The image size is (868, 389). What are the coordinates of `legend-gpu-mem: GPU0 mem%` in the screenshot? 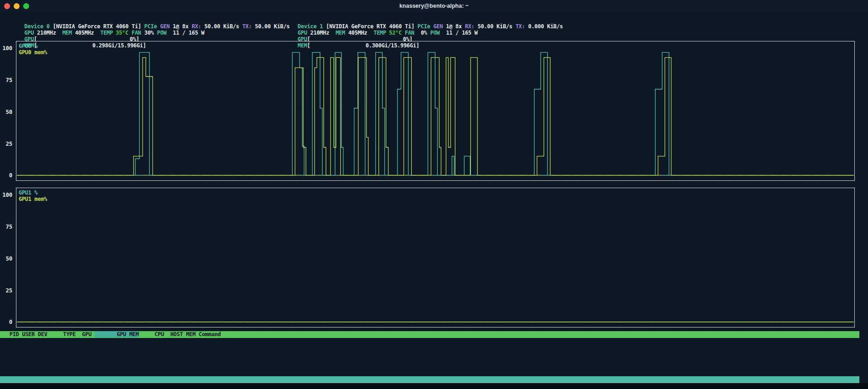 It's located at (33, 52).